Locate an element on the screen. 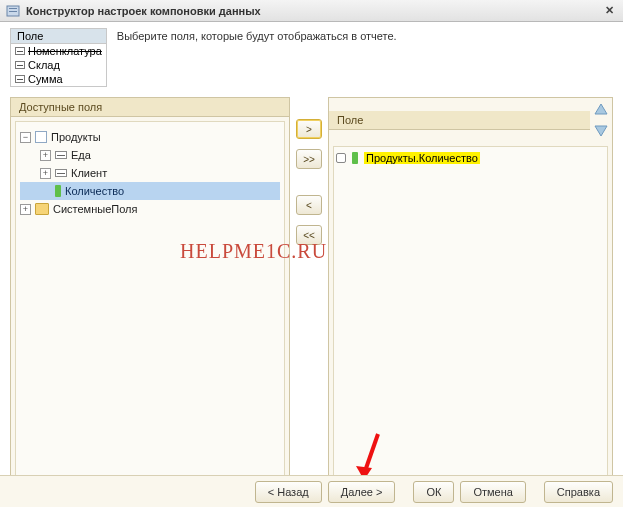 The height and width of the screenshot is (507, 623). legend-row: Склад is located at coordinates (58, 65).